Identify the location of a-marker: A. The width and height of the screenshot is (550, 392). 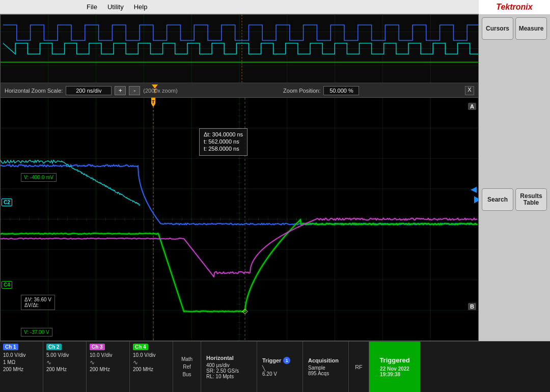
(472, 106).